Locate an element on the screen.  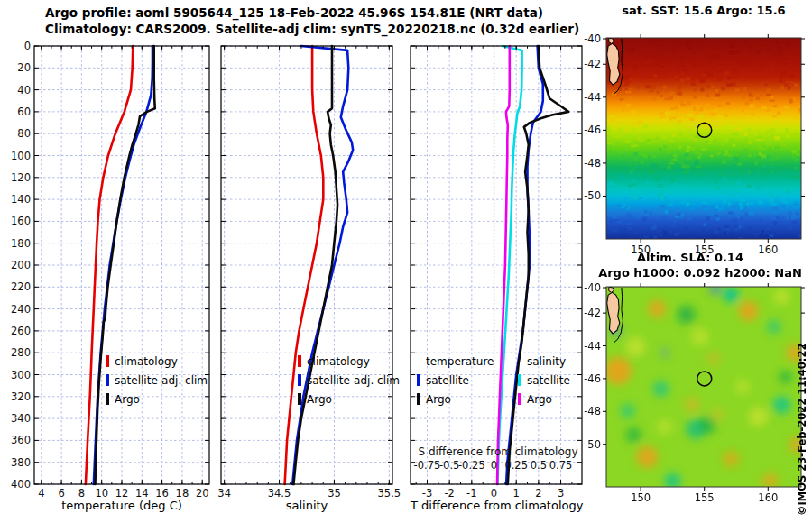
x-tick-label: 34 is located at coordinates (224, 493).